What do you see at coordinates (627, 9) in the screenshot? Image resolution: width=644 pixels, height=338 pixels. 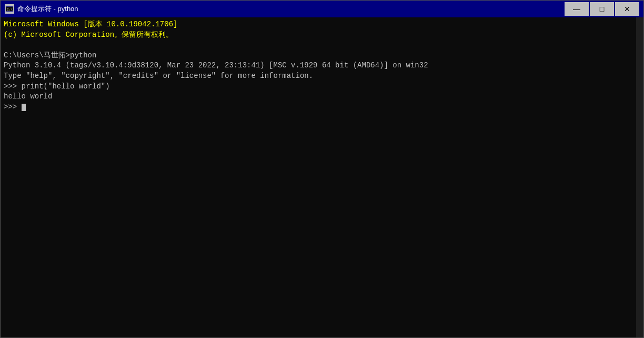 I see `close-button: ✕` at bounding box center [627, 9].